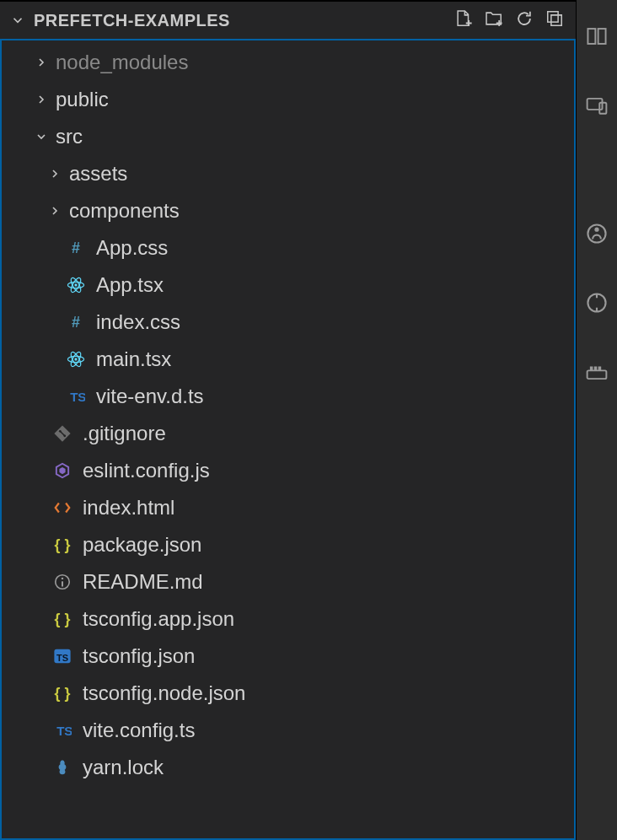  I want to click on folder-row: public, so click(288, 100).